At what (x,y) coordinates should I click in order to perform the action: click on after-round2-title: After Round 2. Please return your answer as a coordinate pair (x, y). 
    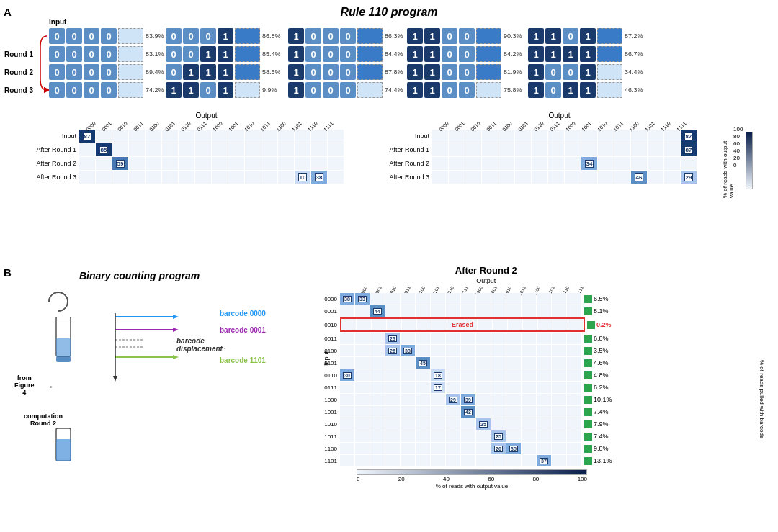
    Looking at the image, I should click on (486, 271).